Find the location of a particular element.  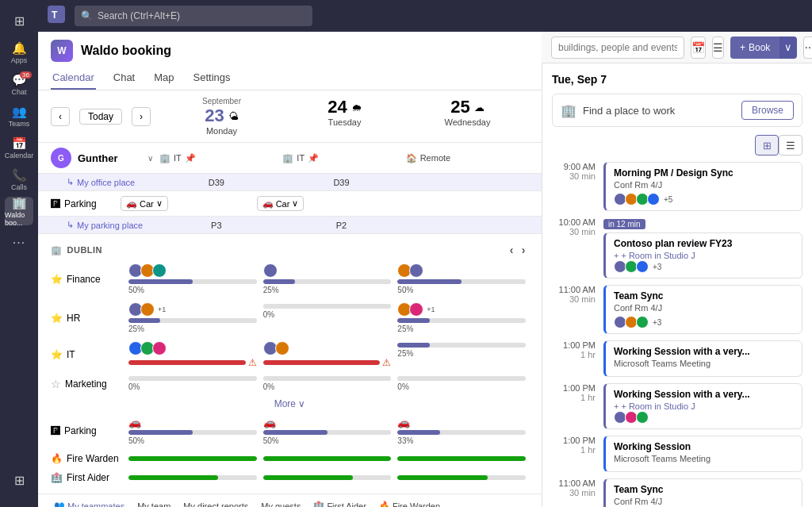

event-time-1pm-2: 1:00 PM 1 hr is located at coordinates (574, 406).